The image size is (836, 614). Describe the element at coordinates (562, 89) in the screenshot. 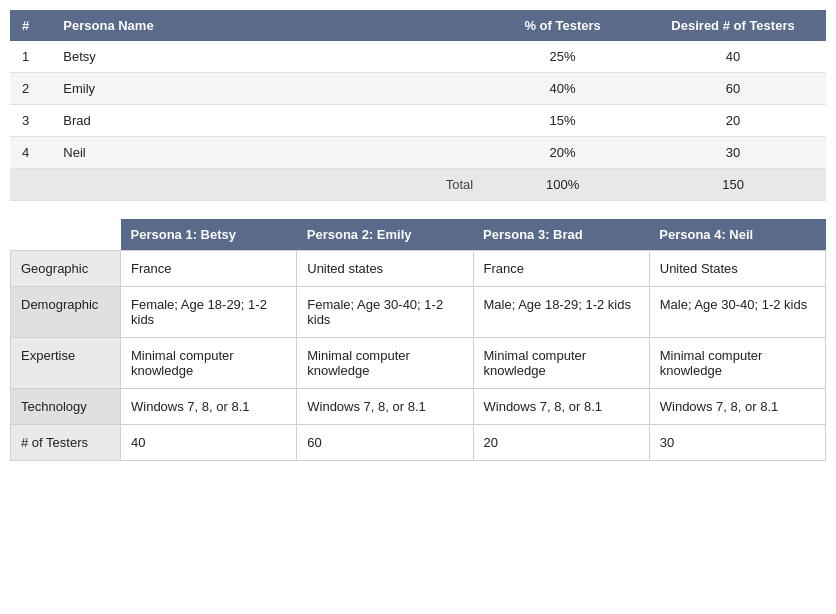

I see `row-percent: 40%` at that location.